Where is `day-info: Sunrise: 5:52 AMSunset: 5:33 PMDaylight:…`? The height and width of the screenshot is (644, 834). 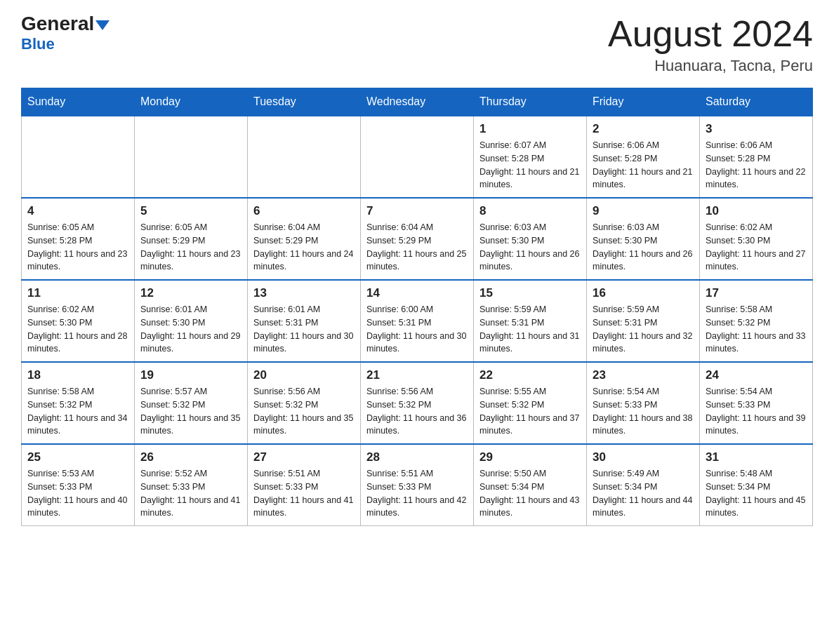
day-info: Sunrise: 5:52 AMSunset: 5:33 PMDaylight:… is located at coordinates (191, 494).